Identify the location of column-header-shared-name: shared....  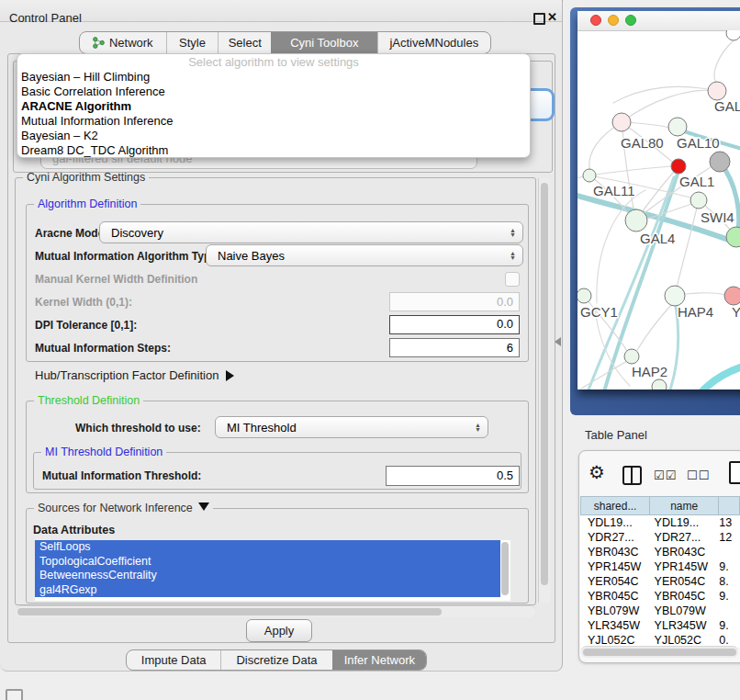
(615, 505).